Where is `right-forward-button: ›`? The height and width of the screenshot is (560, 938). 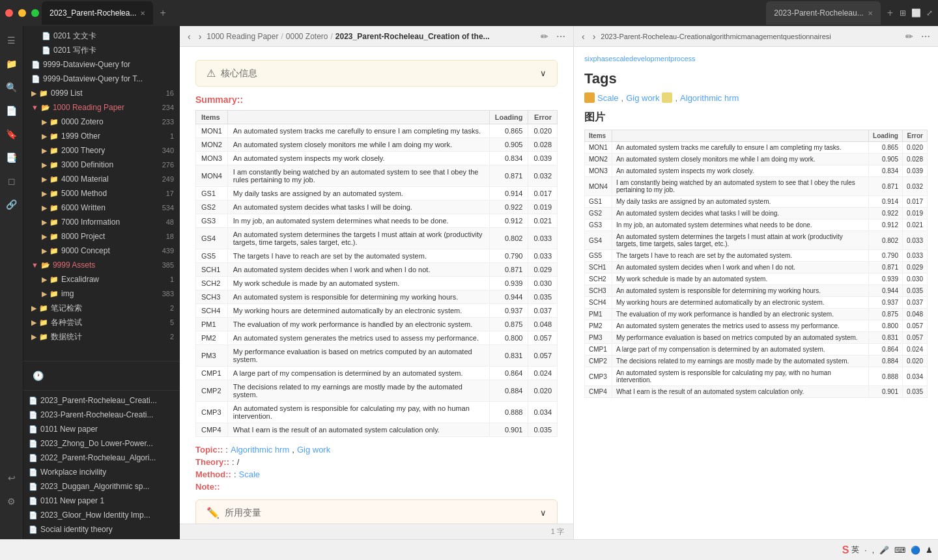
right-forward-button: › is located at coordinates (594, 36).